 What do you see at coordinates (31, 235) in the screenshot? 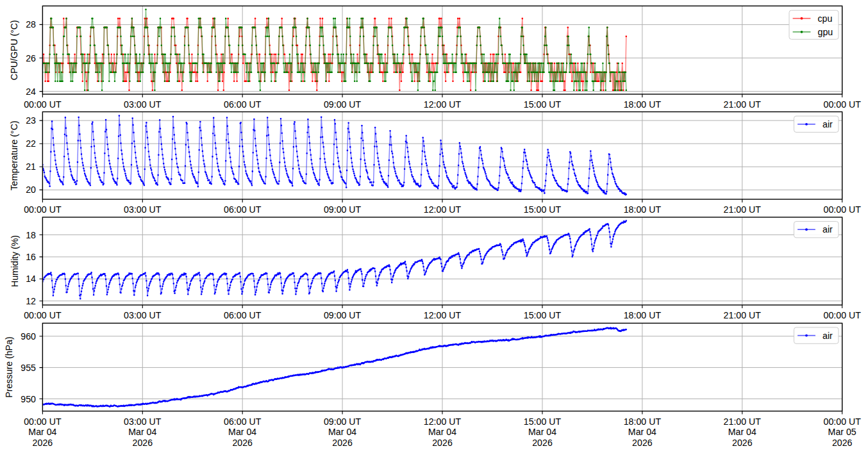
I see `svg-text: 18` at bounding box center [31, 235].